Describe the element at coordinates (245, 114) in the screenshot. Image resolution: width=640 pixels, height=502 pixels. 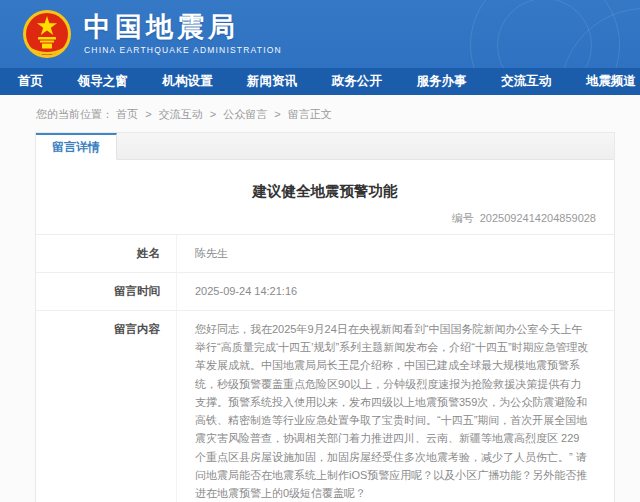
I see `breadcrumb-public-messages: 公众留言` at that location.